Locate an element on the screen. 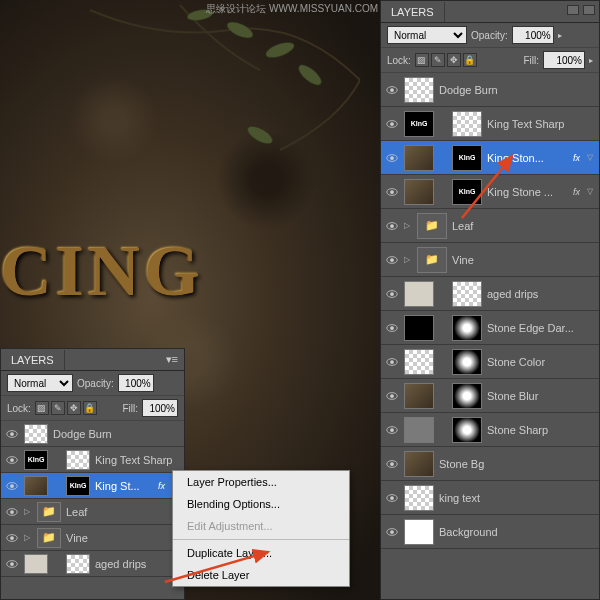 The height and width of the screenshot is (600, 600). layer-row: king text is located at coordinates (490, 498).